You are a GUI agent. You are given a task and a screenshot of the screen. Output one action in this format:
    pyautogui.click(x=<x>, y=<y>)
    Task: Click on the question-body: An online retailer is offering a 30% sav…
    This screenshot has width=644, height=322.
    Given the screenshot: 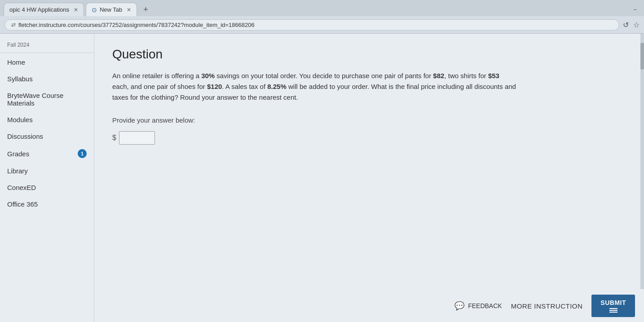 What is the action you would take?
    pyautogui.click(x=314, y=87)
    